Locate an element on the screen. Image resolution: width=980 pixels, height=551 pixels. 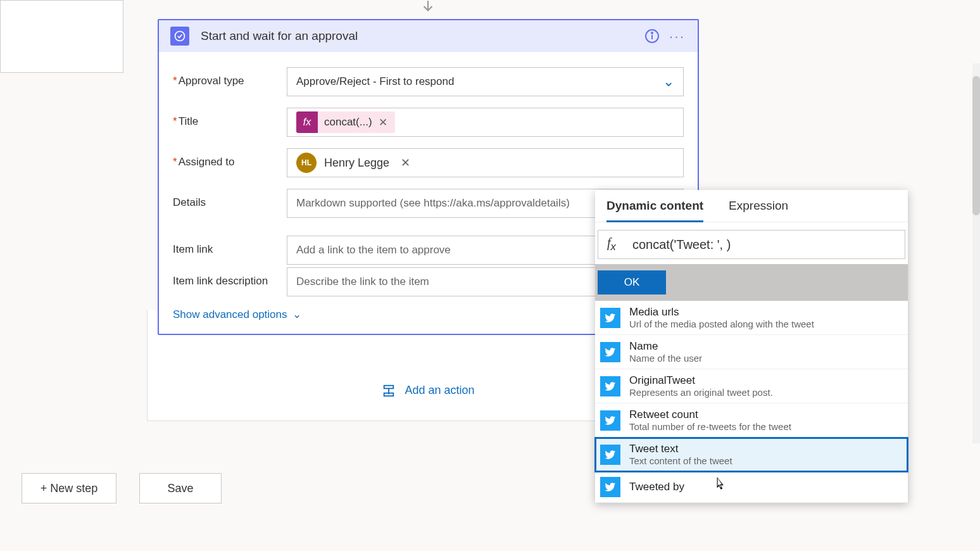
scrollbar-thumb is located at coordinates (976, 146).